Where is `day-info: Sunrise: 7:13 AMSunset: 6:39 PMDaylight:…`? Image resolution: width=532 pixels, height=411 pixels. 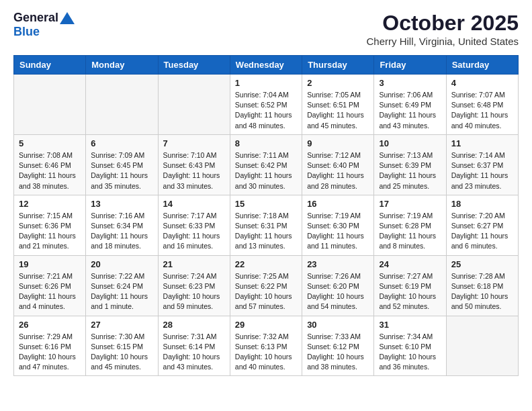 day-info: Sunrise: 7:13 AMSunset: 6:39 PMDaylight:… is located at coordinates (410, 171).